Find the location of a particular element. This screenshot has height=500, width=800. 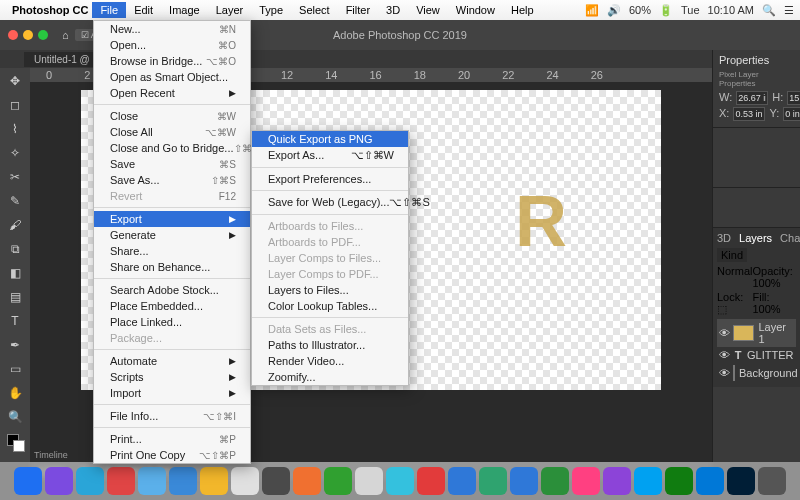

menuitem-share-on-behance-: Share on Behance... is located at coordinates (172, 267).